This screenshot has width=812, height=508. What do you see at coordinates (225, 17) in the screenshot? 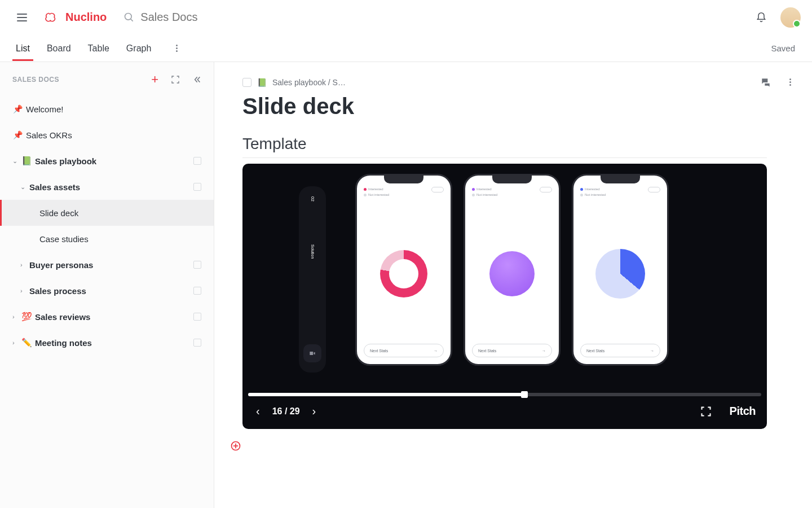
I see `search-input` at bounding box center [225, 17].